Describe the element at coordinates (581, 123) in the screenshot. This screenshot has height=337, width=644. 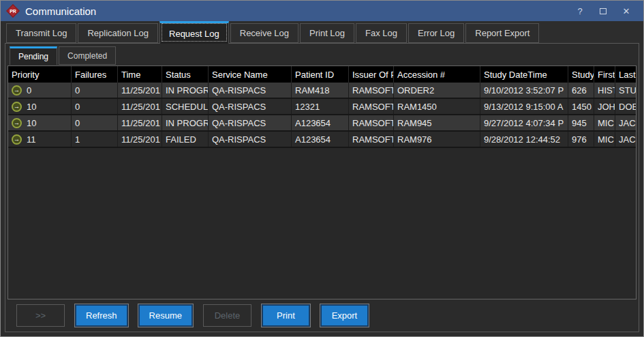
I see `cell-study: 945` at that location.